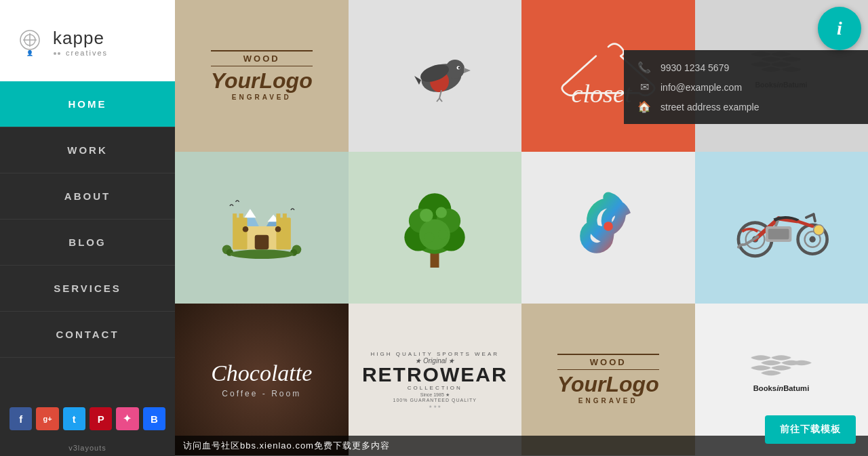  I want to click on phone-row: 📞 9930 1234 5679, so click(746, 68).